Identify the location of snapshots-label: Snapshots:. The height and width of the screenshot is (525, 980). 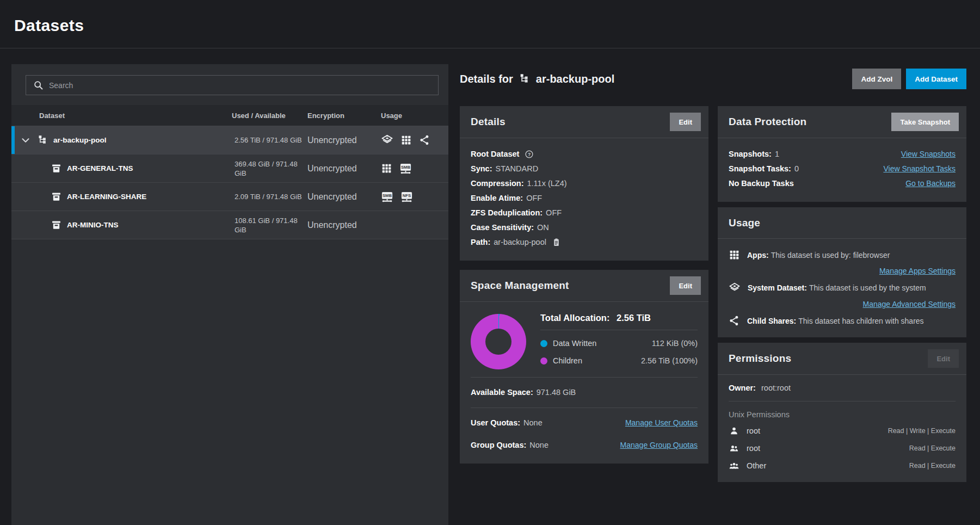
(750, 155).